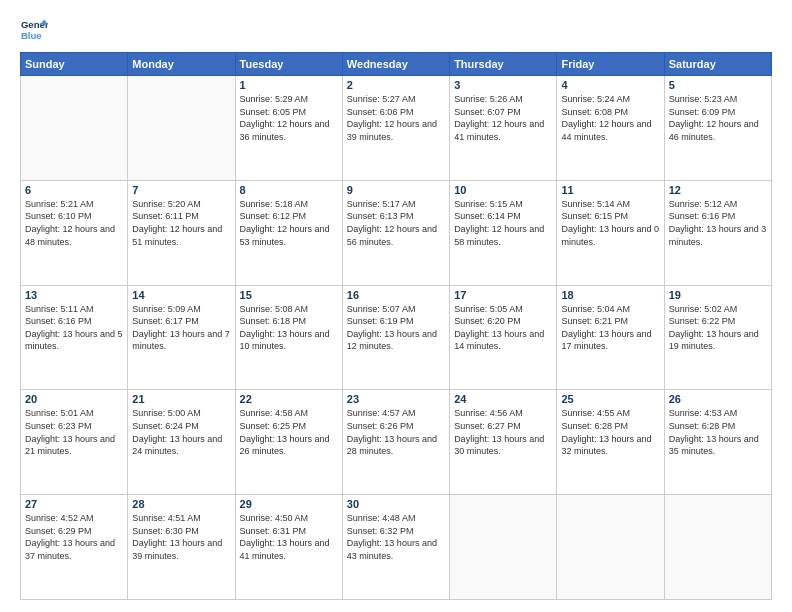  What do you see at coordinates (289, 399) in the screenshot?
I see `day-number: 22` at bounding box center [289, 399].